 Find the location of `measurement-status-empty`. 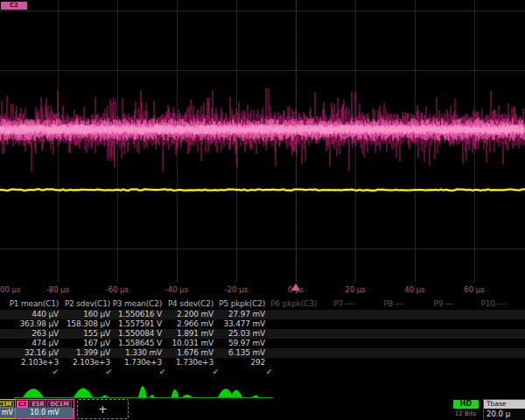

measurement-status-empty is located at coordinates (303, 373).